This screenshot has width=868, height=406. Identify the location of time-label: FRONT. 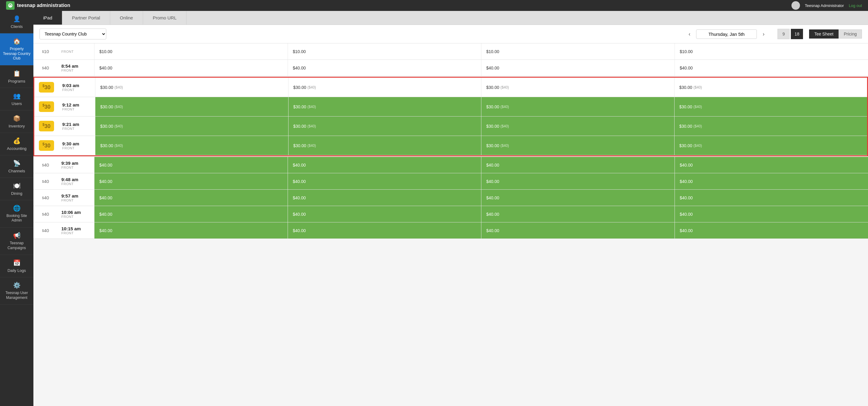
(76, 217).